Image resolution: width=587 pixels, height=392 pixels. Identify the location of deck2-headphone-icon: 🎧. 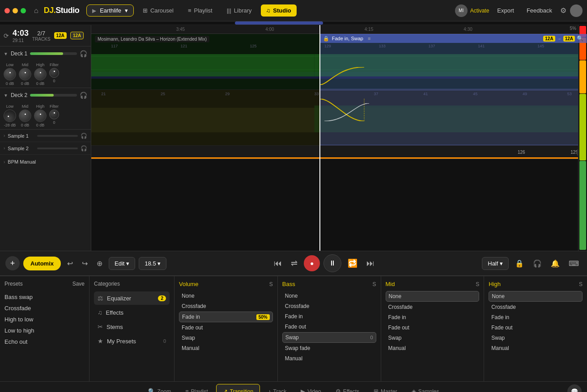
(83, 95).